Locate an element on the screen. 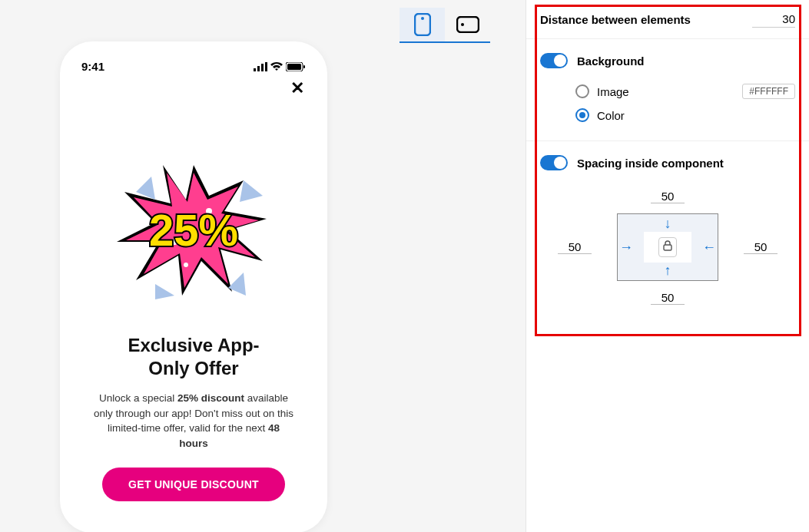 The width and height of the screenshot is (809, 532). tab-portrait is located at coordinates (423, 25).